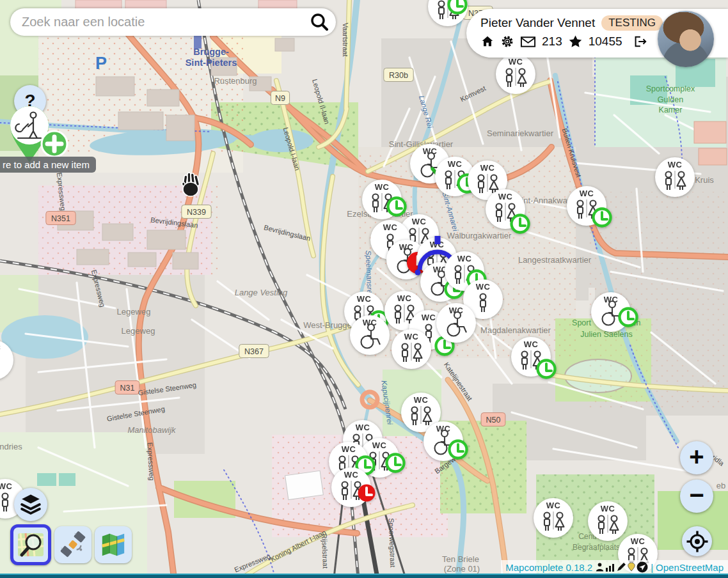 This screenshot has width=728, height=578. What do you see at coordinates (507, 42) in the screenshot?
I see `gear-icon` at bounding box center [507, 42].